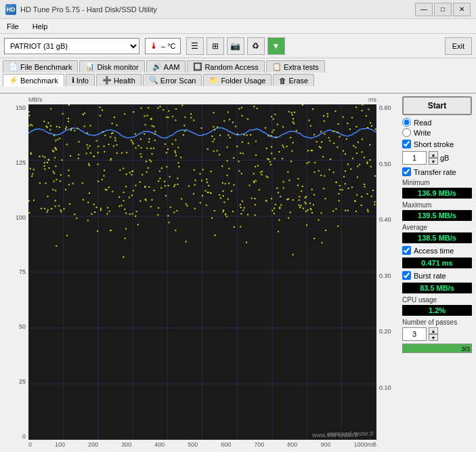 The height and width of the screenshot is (452, 476). Describe the element at coordinates (437, 158) in the screenshot. I see `short-stroke-spinner: ▲ ▼ gB` at that location.